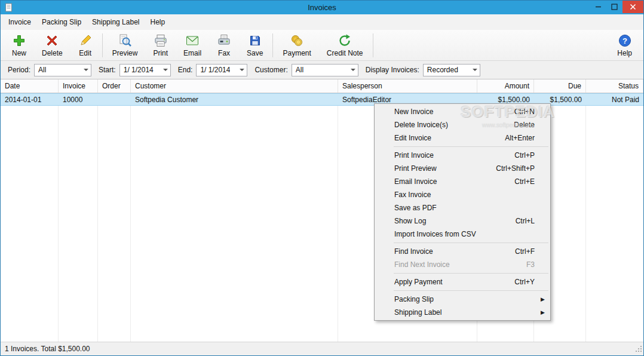 The width and height of the screenshot is (644, 356). I want to click on toolbar-save-button: Save, so click(254, 45).